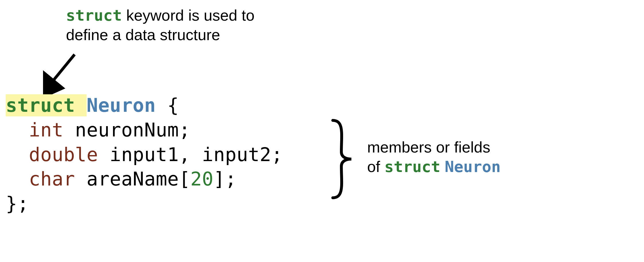 This screenshot has height=262, width=644. I want to click on code-line3-rest: input1, input2;, so click(190, 155).